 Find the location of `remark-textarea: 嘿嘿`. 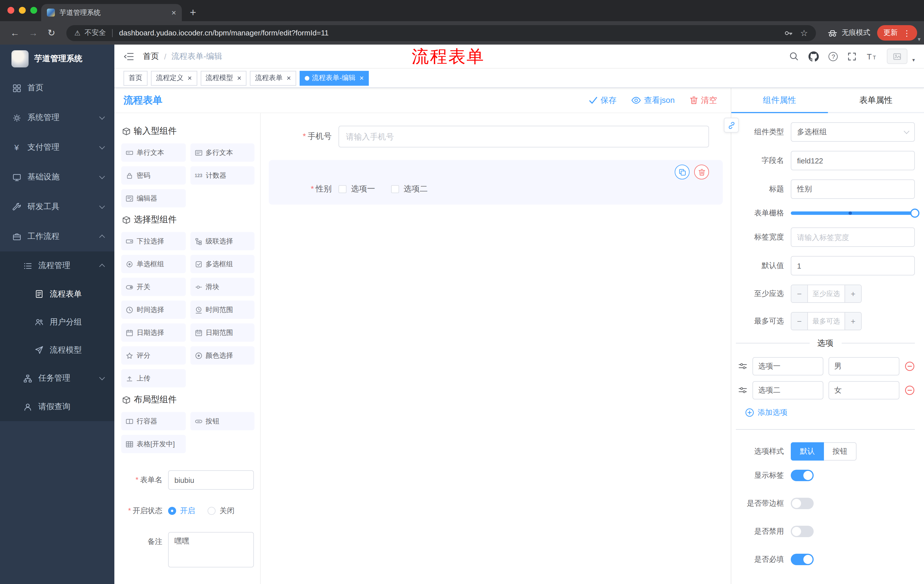

remark-textarea: 嘿嘿 is located at coordinates (211, 550).